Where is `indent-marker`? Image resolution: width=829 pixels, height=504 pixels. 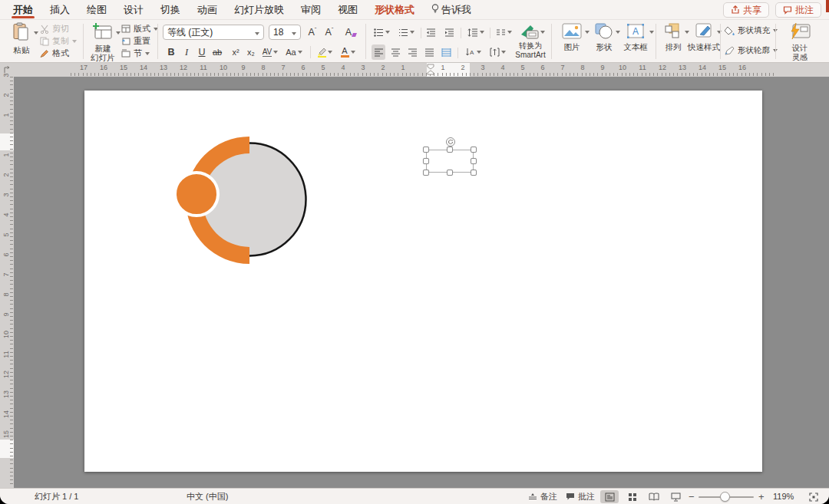
indent-marker is located at coordinates (431, 70).